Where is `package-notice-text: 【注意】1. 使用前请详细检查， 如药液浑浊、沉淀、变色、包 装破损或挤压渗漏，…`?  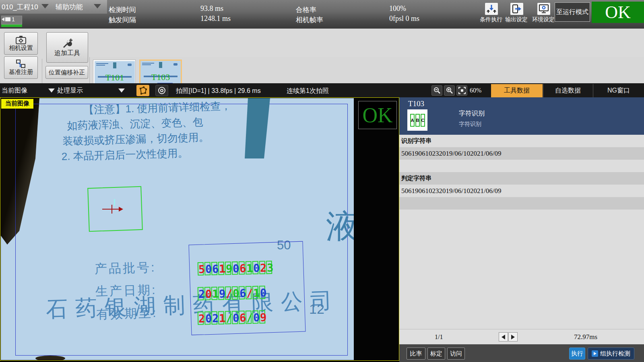 package-notice-text: 【注意】1. 使用前请详细检查， 如药液浑浊、沉淀、变色、包 装破损或挤压渗漏，… is located at coordinates (147, 131).